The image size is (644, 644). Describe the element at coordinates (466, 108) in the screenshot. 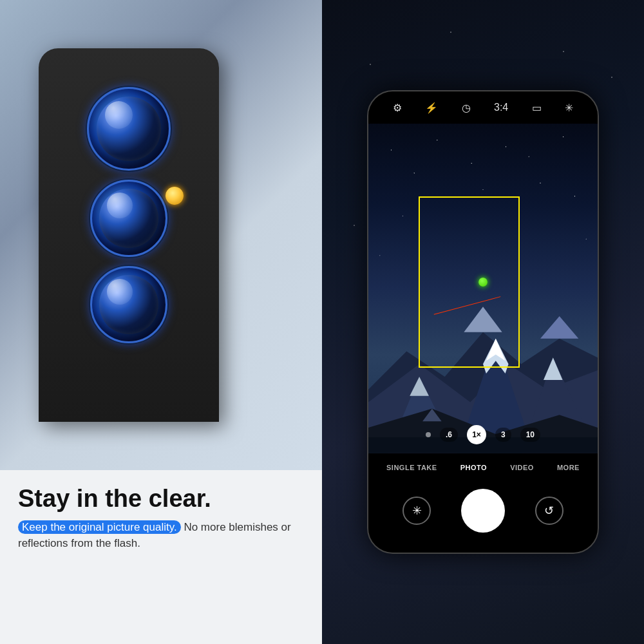

I see `timer-icon: ◷` at that location.